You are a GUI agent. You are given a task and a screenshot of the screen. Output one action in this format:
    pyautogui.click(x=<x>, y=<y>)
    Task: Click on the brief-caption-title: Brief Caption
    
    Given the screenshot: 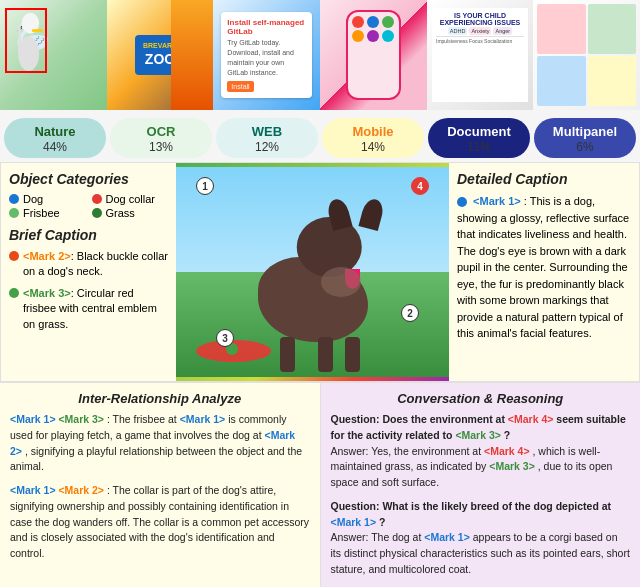 What is the action you would take?
    pyautogui.click(x=88, y=235)
    